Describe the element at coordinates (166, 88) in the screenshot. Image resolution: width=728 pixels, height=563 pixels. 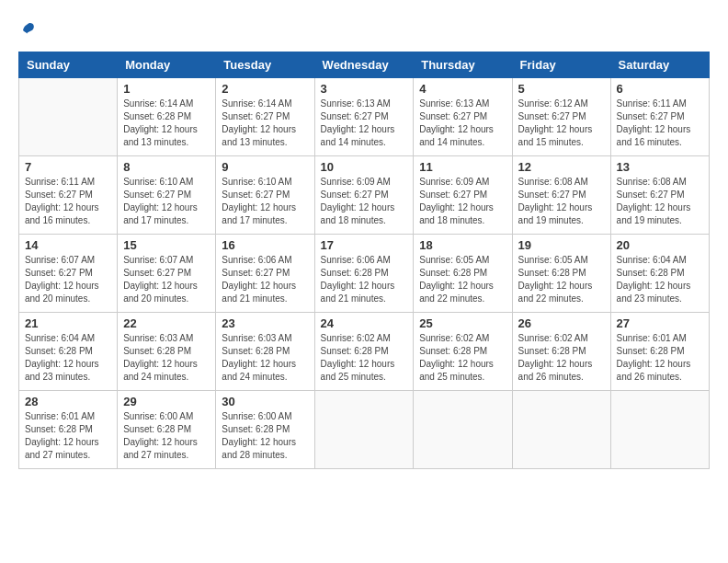
I see `day-number: 1` at that location.